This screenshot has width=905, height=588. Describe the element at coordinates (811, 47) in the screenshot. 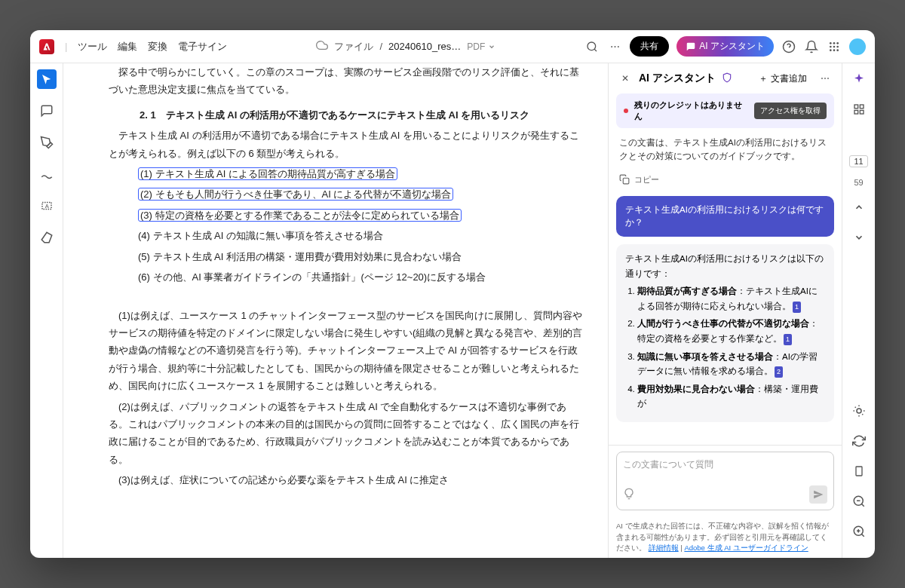

I see `notification-button` at that location.